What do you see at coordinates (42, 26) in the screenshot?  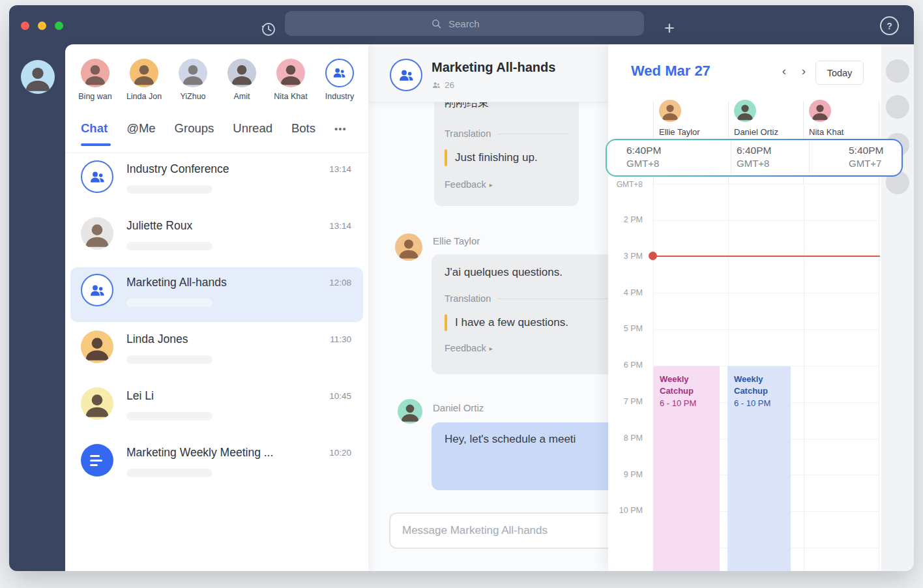 I see `minimize-window-button` at bounding box center [42, 26].